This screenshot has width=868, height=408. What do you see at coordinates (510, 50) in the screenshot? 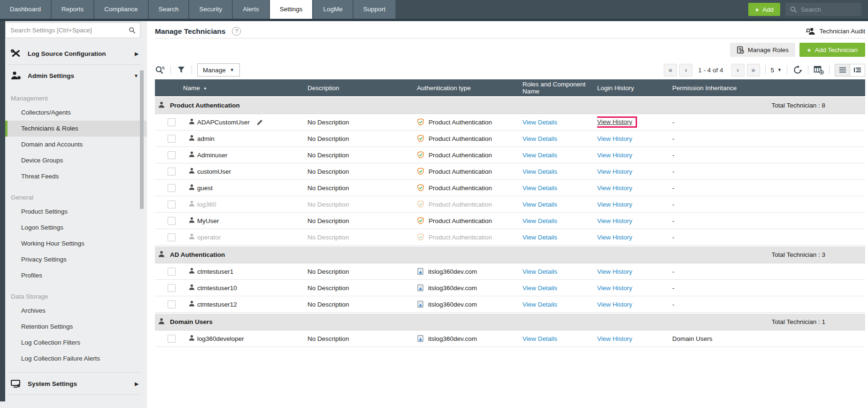
I see `actions-row: Manage Roles + Add Technician` at bounding box center [510, 50].